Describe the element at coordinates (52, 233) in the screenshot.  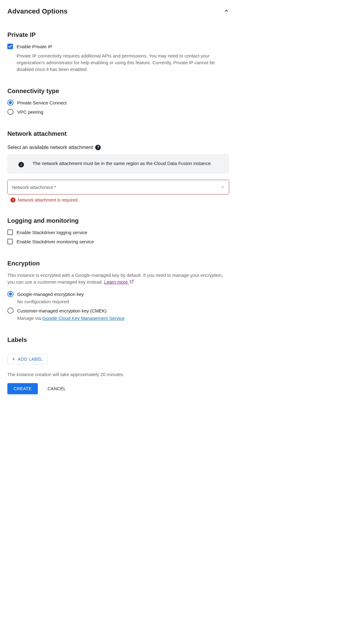
I see `enable-logging-label: Enable Stackdriver logging service` at that location.